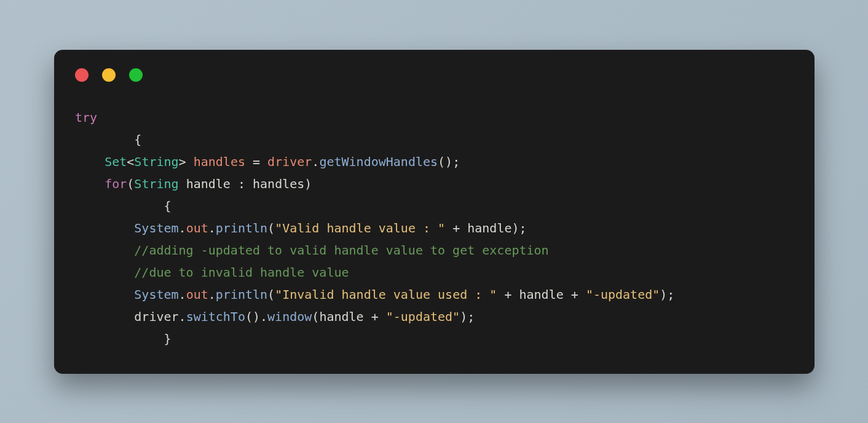 This screenshot has height=423, width=868. What do you see at coordinates (123, 339) in the screenshot?
I see `brace-close: }` at bounding box center [123, 339].